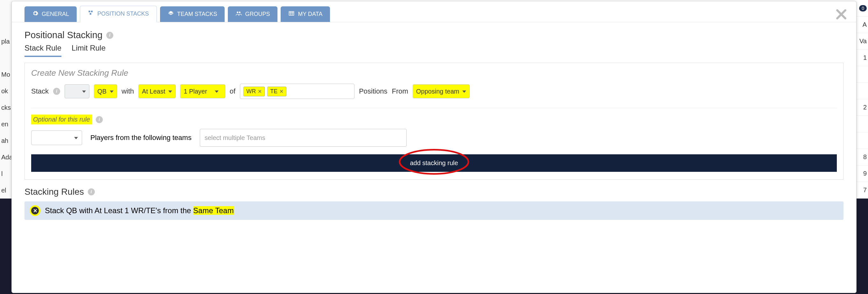 This screenshot has width=868, height=294. Describe the element at coordinates (862, 108) in the screenshot. I see `backdrop-cell: 2` at that location.